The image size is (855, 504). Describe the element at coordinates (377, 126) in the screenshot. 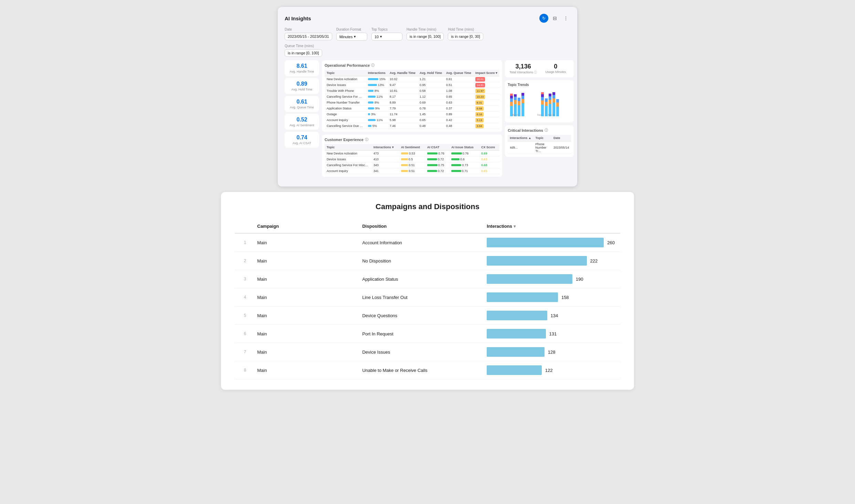

I see `op-interactions-cell: 5%` at that location.